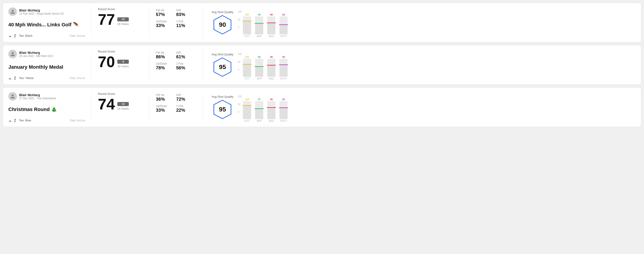 The width and height of the screenshot is (644, 254). What do you see at coordinates (46, 109) in the screenshot?
I see `round-title: Christmas Round 🎄` at bounding box center [46, 109].